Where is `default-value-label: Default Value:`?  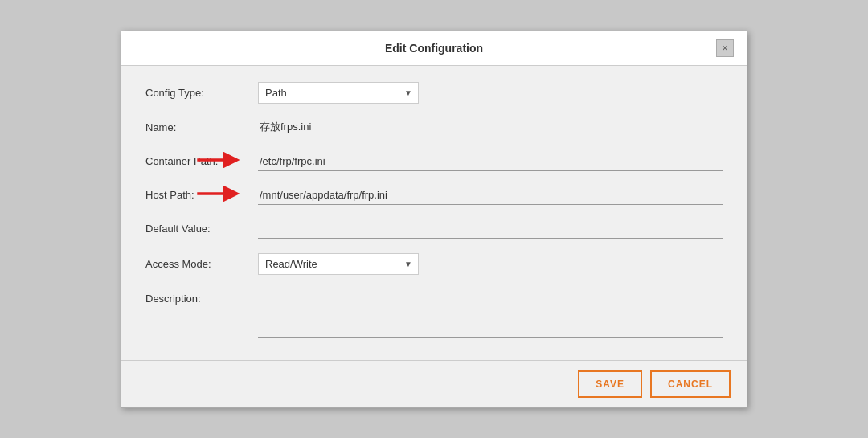 default-value-label: Default Value: is located at coordinates (202, 228).